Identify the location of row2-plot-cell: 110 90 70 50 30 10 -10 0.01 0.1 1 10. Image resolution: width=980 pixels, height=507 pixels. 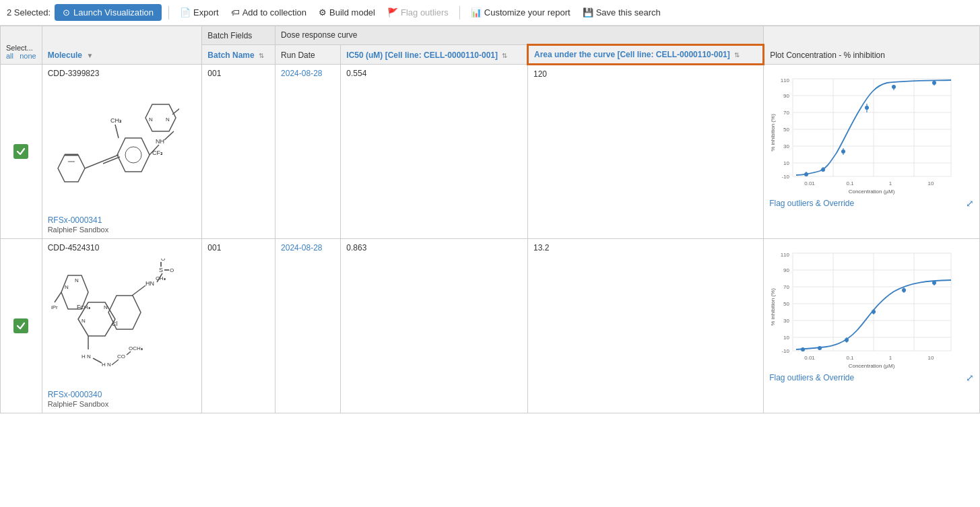
(872, 326).